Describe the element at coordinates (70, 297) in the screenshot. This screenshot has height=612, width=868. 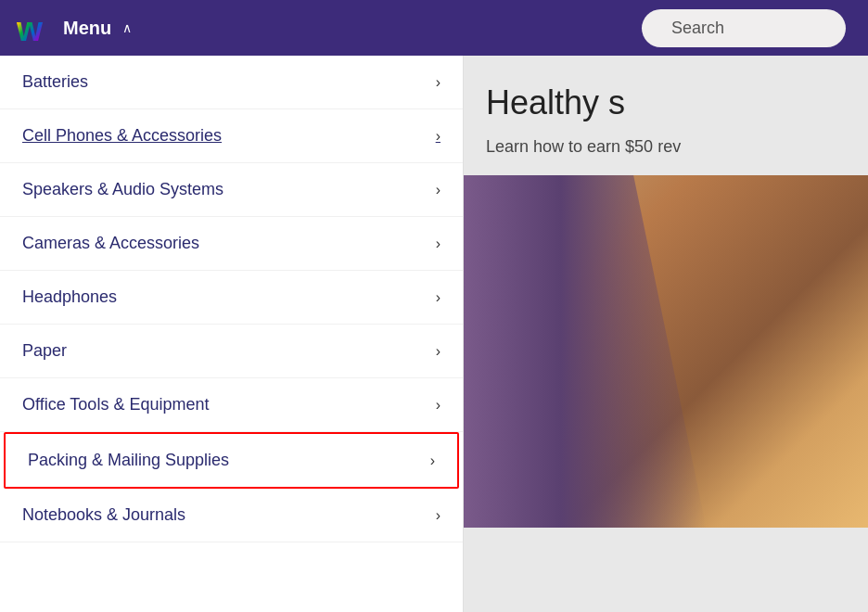
I see `menu-item-label-headphones: Headphones` at that location.